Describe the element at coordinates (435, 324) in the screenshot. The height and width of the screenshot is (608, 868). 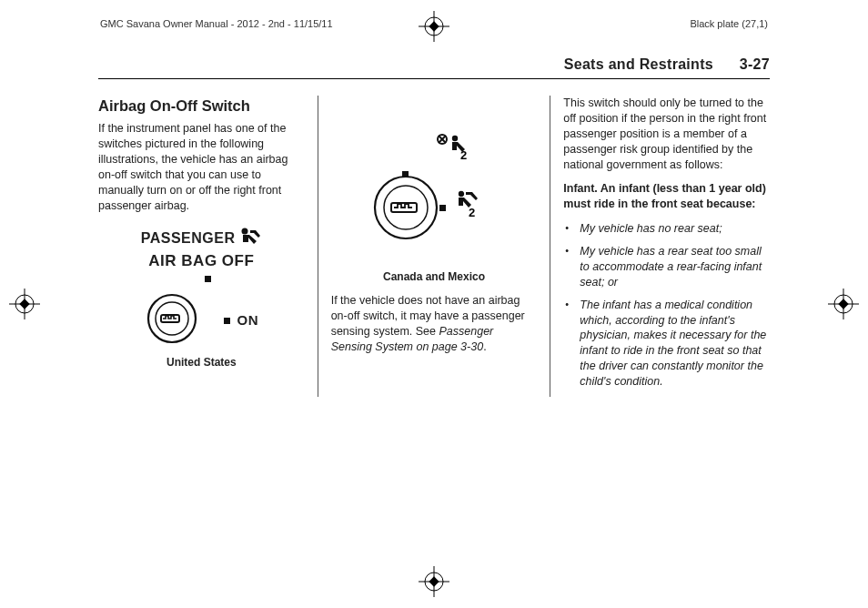
I see `col2-paragraph-1: If the vehicle does not have an airbag o…` at that location.